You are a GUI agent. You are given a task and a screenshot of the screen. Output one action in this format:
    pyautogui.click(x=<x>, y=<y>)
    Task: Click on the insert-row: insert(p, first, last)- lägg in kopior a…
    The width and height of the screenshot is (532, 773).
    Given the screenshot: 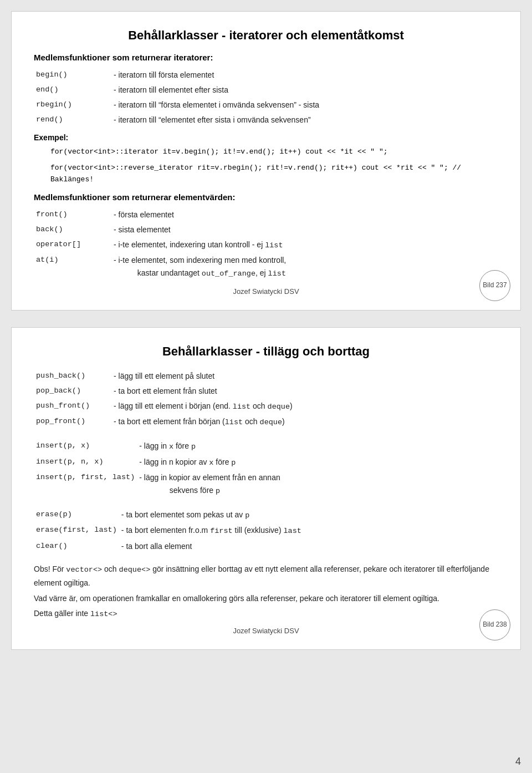 What is the action you would take?
    pyautogui.click(x=266, y=485)
    